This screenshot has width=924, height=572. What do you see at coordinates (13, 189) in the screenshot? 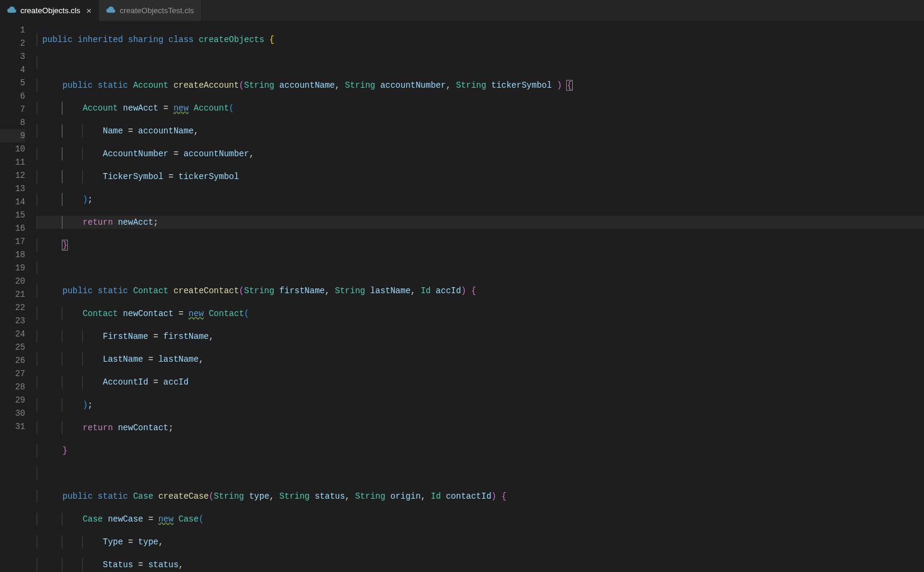
I see `line-number: 13` at bounding box center [13, 189].